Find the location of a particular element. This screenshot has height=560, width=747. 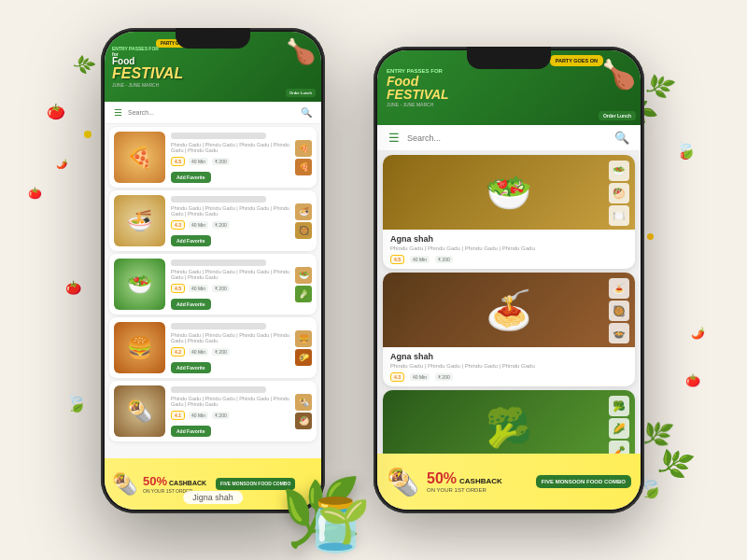

user-label: Jigna shah is located at coordinates (213, 497).